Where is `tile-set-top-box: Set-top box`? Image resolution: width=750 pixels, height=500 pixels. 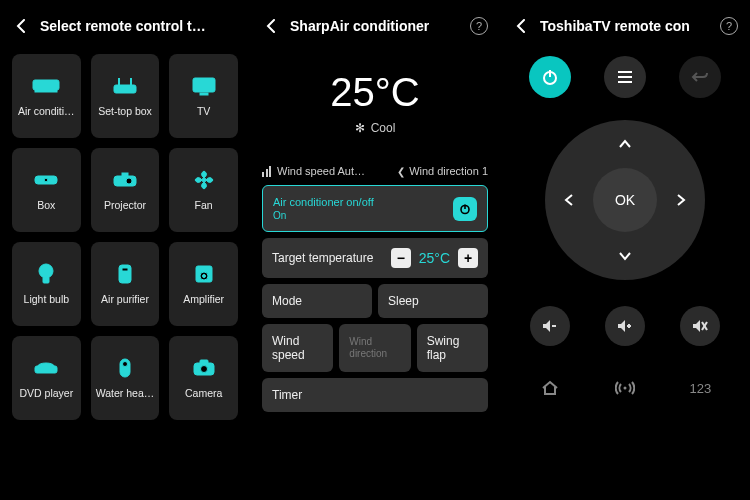
tile-set-top-box: Set-top box is located at coordinates (126, 96).